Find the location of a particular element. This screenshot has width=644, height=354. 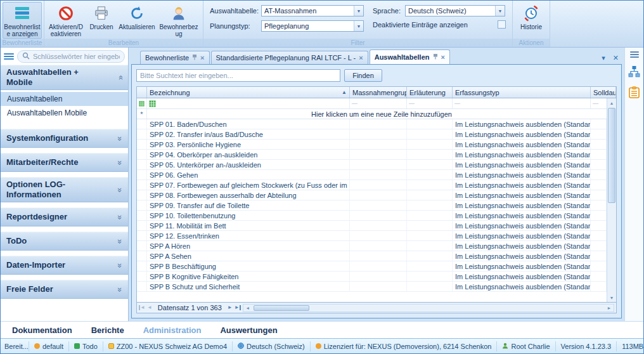

bewohnerliste-anzeigen-button: Bewohnerliste anzeigen is located at coordinates (22, 20).